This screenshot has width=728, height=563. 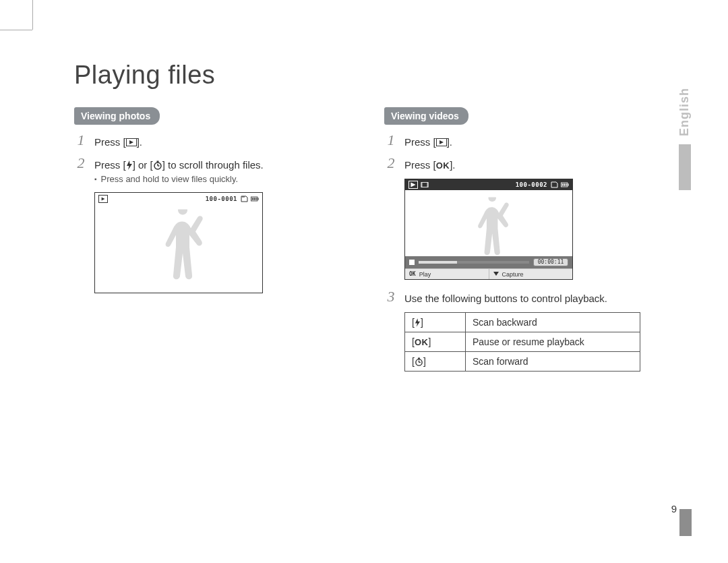 I want to click on video-screen-mockup: 100-0002 00:00:11, so click(x=489, y=229).